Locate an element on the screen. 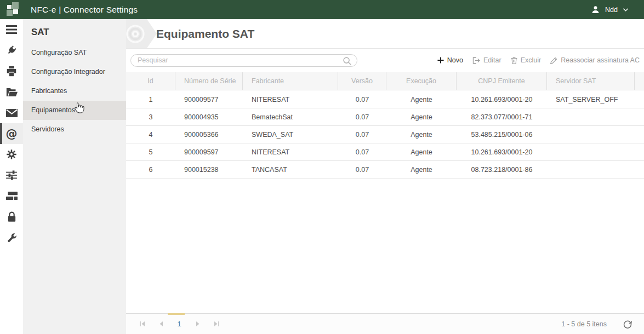 This screenshot has height=334, width=644. table-cell: SAT_SERVER_OFF is located at coordinates (591, 100).